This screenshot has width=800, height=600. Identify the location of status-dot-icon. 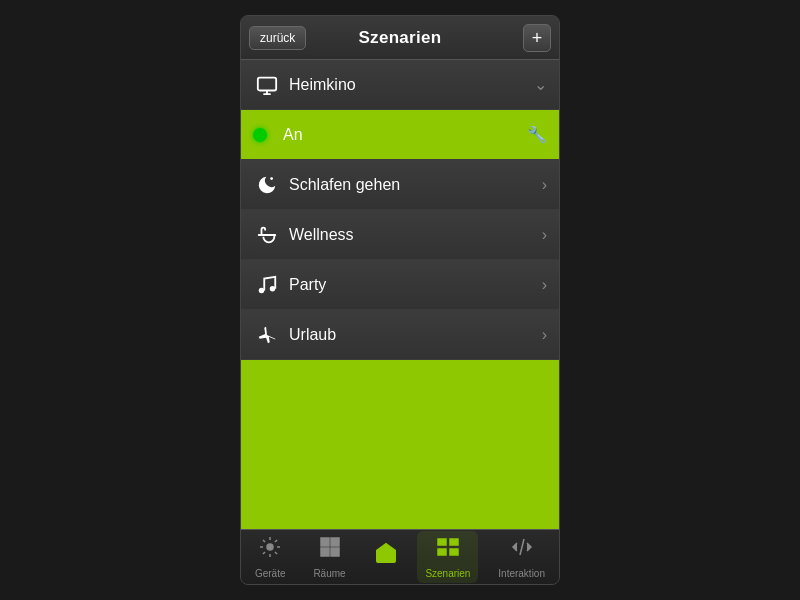
(260, 135).